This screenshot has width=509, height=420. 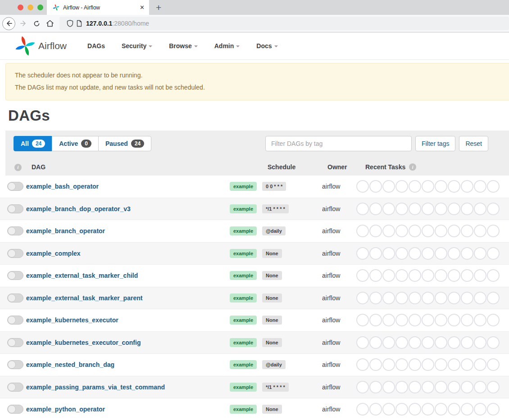 What do you see at coordinates (23, 23) in the screenshot?
I see `forward-button` at bounding box center [23, 23].